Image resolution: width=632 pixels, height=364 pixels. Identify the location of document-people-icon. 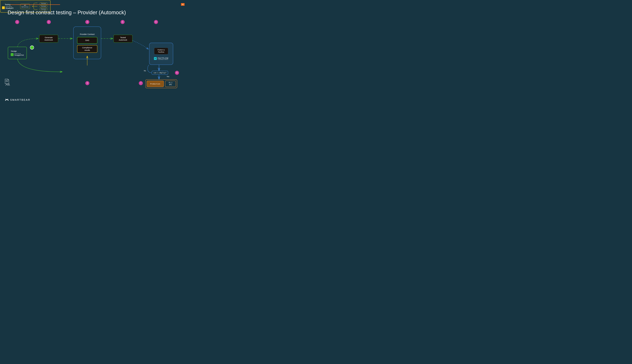
(8, 82).